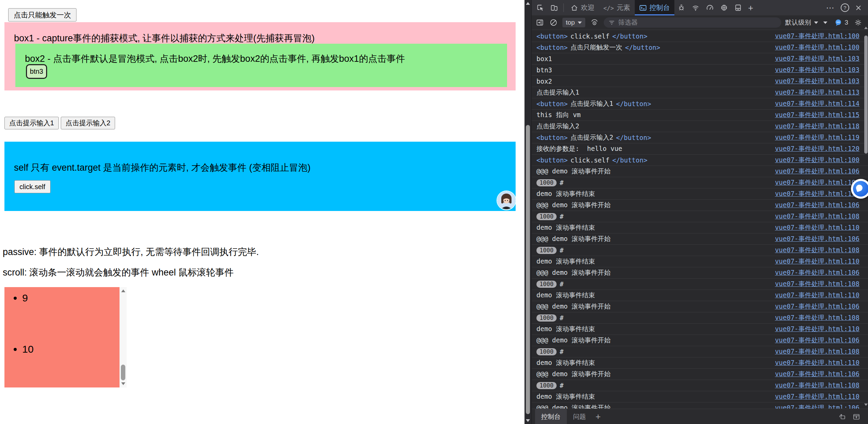 This screenshot has height=424, width=868. I want to click on device-toolbar-icon, so click(554, 8).